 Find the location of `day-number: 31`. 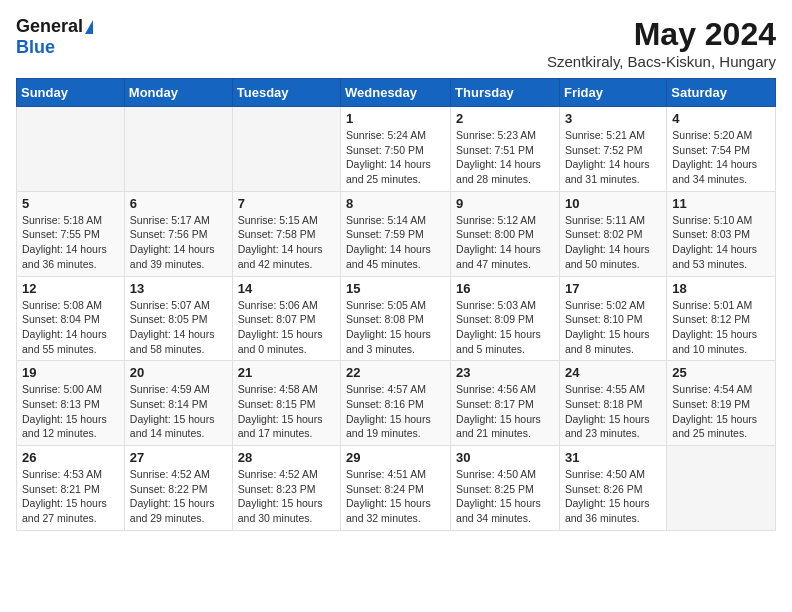

day-number: 31 is located at coordinates (613, 458).